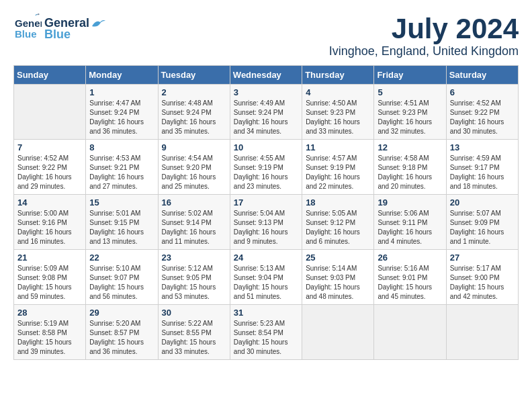 The height and width of the screenshot is (411, 532). What do you see at coordinates (410, 203) in the screenshot?
I see `day-number: 19` at bounding box center [410, 203].